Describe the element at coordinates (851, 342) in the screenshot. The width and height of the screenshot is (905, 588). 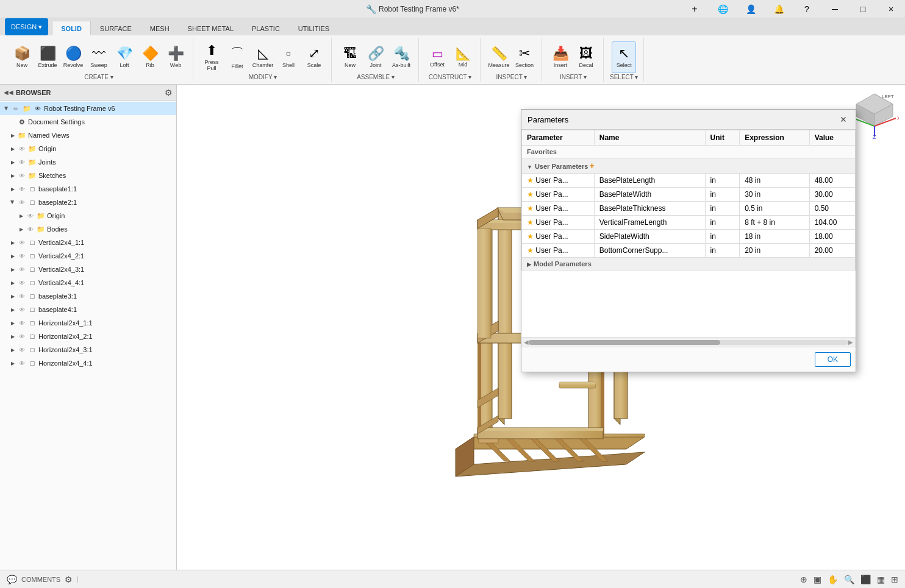
I see `scroll-right-btn: ▶` at that location.